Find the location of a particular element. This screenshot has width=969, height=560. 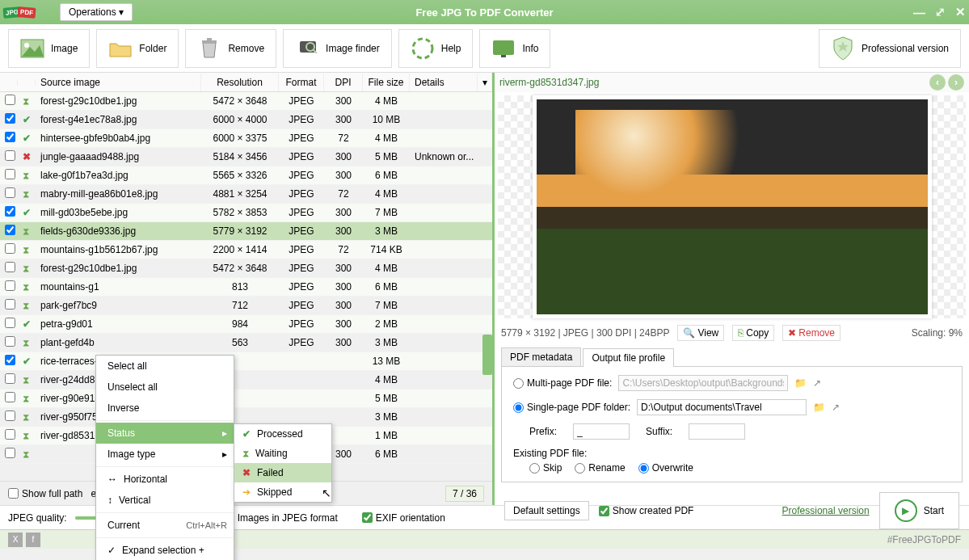

menu-expand-selection: ✓Expand selection + is located at coordinates (165, 549).